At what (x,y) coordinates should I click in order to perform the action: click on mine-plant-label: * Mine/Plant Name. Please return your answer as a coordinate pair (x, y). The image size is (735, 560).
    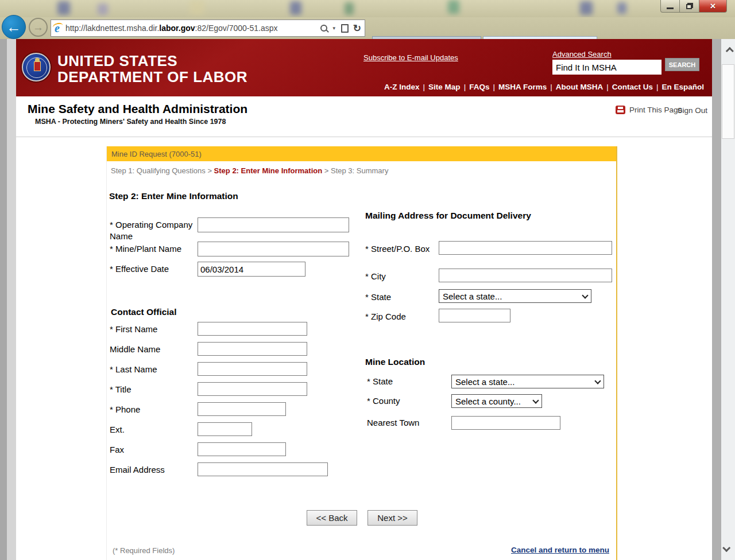
    Looking at the image, I should click on (154, 248).